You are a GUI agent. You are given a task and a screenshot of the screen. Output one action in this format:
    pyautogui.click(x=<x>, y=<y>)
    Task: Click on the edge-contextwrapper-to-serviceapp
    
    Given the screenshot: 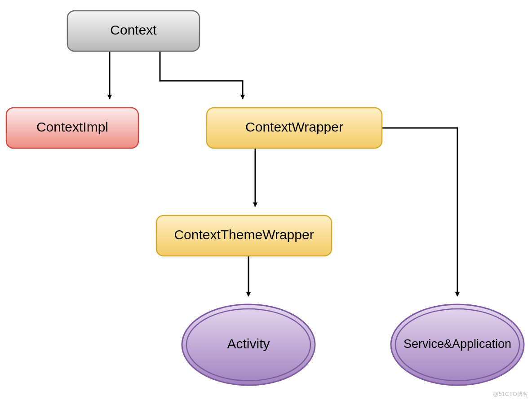 What is the action you would take?
    pyautogui.click(x=420, y=212)
    